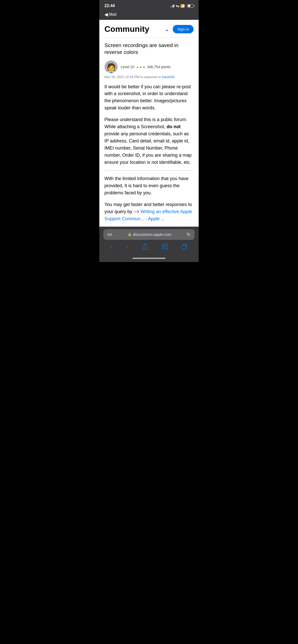 This screenshot has height=644, width=298. Describe the element at coordinates (172, 6) in the screenshot. I see `signal-icon` at that location.